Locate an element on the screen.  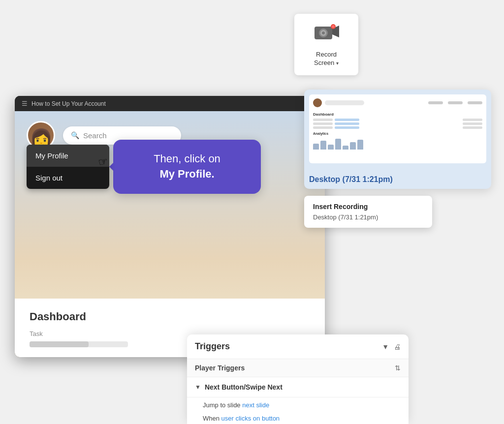
next-slide-link: next slide is located at coordinates (256, 405).